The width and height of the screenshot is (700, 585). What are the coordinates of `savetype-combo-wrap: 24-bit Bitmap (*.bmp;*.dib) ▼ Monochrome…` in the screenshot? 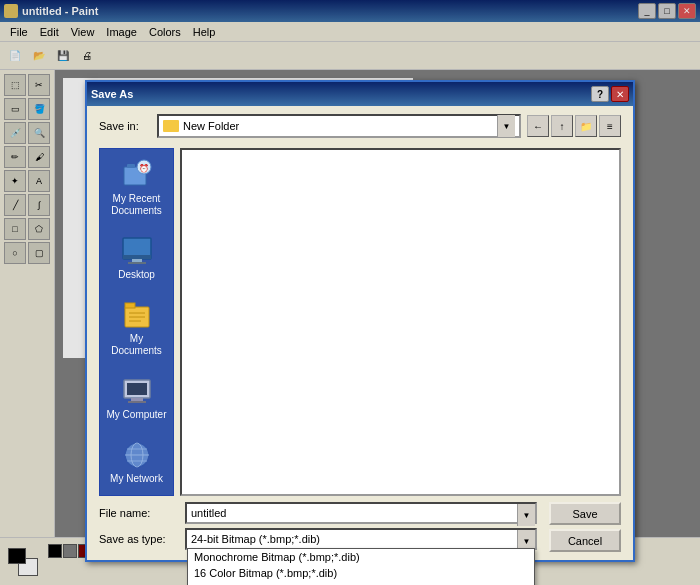 It's located at (361, 539).